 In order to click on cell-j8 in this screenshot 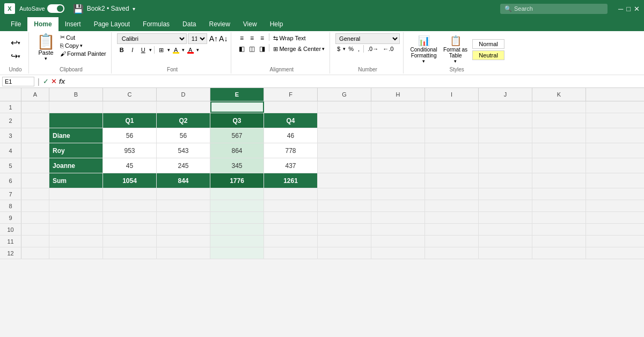, I will do `click(506, 206)`.